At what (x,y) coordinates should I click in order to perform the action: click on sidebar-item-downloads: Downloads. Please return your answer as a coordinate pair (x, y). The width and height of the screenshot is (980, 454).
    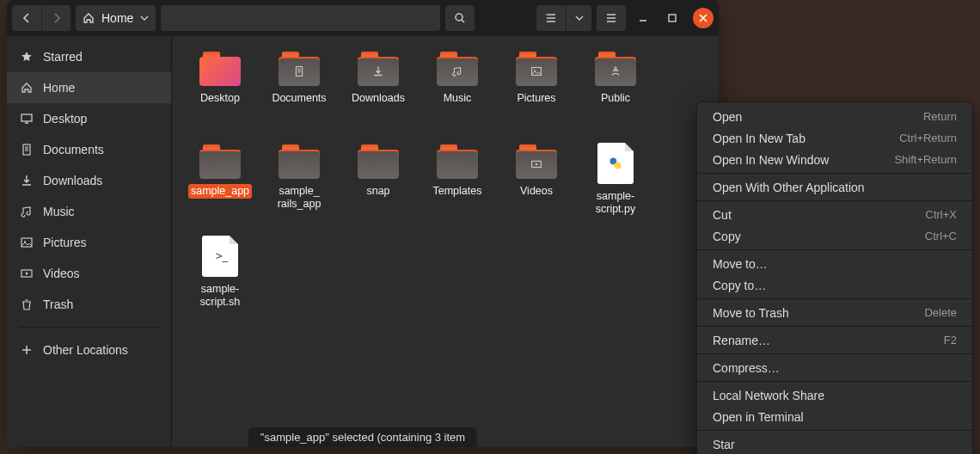
    Looking at the image, I should click on (89, 181).